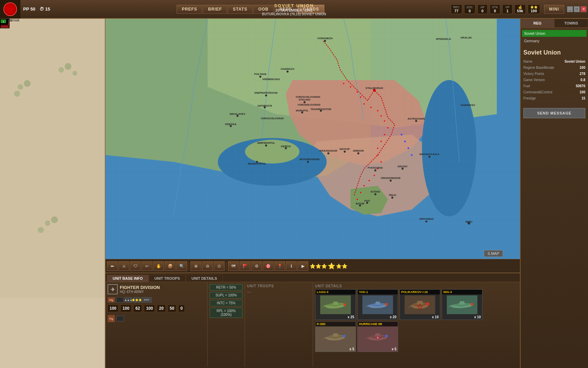 This screenshot has width=588, height=368. I want to click on aircraft-yak1: YAK-1 x, so click(378, 305).